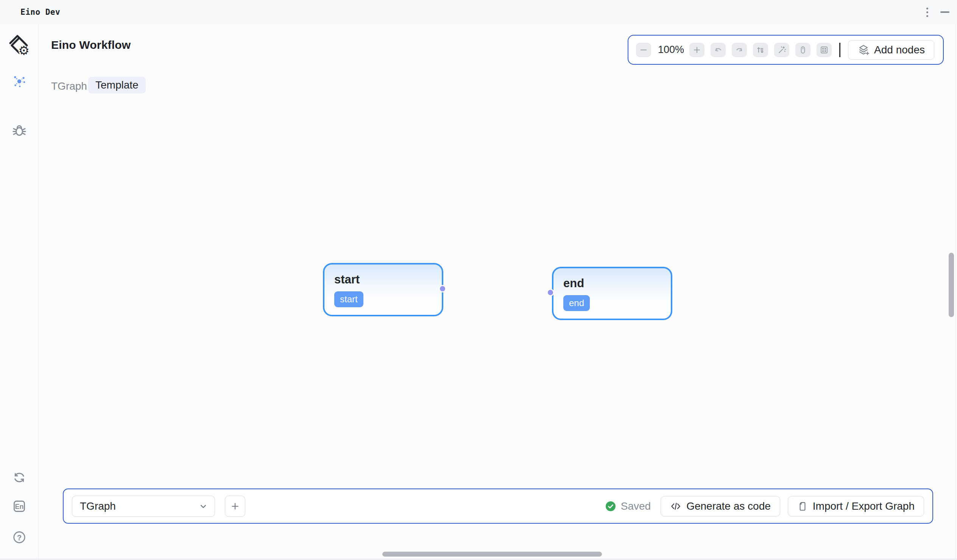  I want to click on undo-button, so click(718, 50).